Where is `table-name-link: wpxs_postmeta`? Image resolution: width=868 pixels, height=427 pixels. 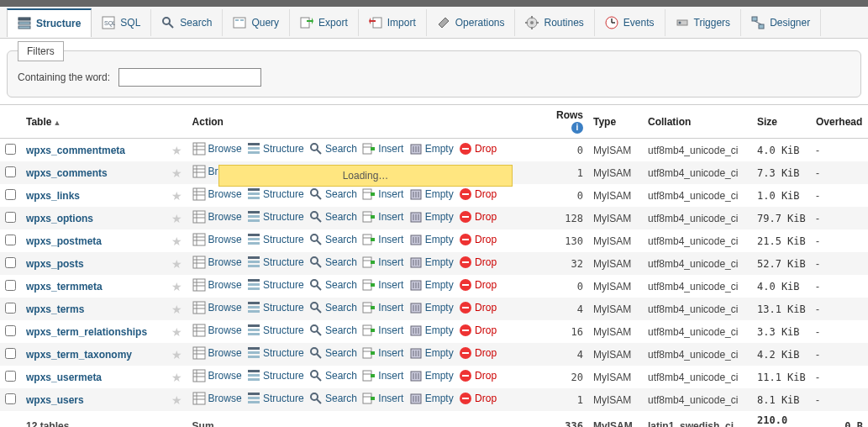 table-name-link: wpxs_postmeta is located at coordinates (64, 241).